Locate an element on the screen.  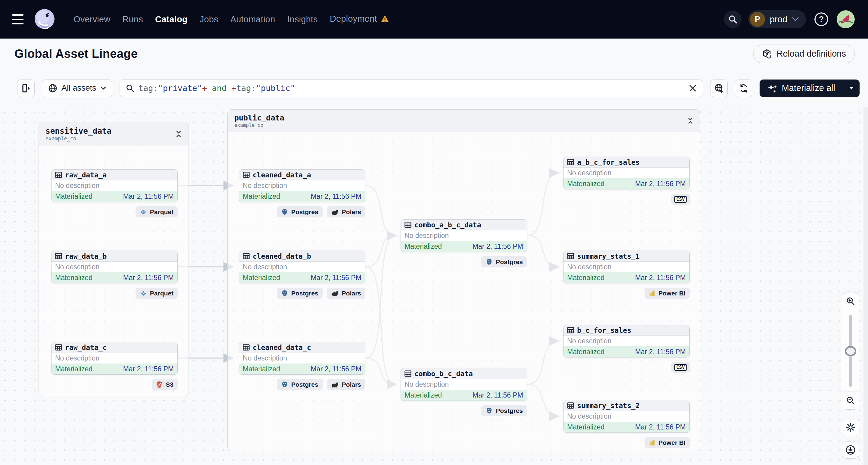
chevron-down-icon is located at coordinates (795, 19).